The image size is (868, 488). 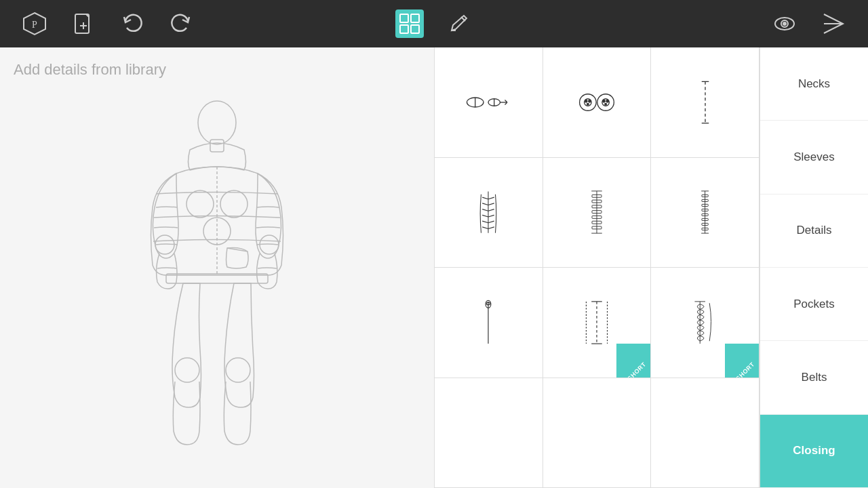 What do you see at coordinates (489, 103) in the screenshot?
I see `grid-cell-r1c1` at bounding box center [489, 103].